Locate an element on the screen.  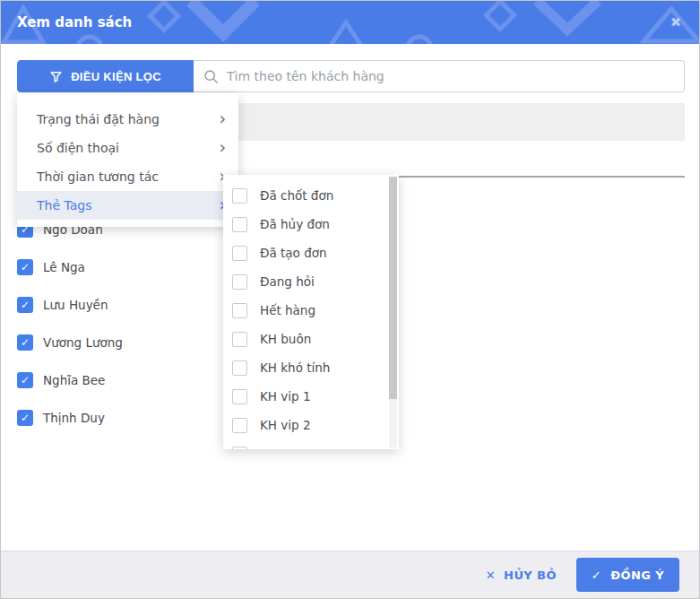
tag-option-label: KH khó tính is located at coordinates (295, 368).